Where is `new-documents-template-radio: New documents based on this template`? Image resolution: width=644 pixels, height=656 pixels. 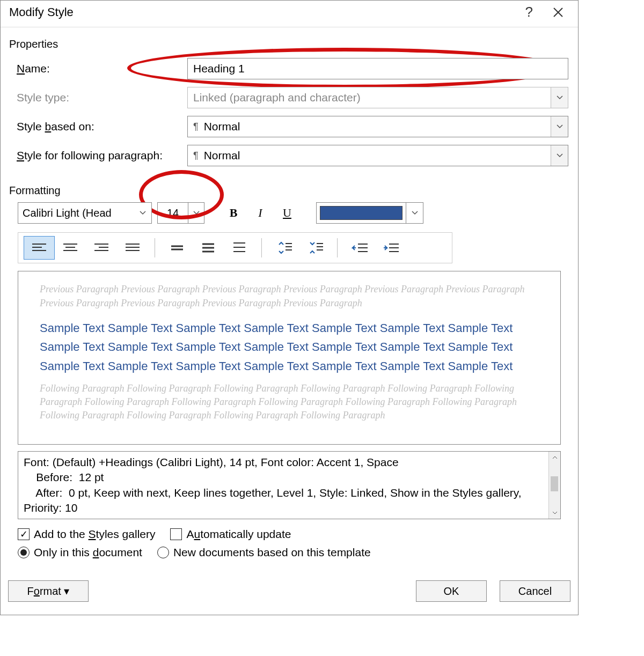
new-documents-template-radio: New documents based on this template is located at coordinates (264, 552).